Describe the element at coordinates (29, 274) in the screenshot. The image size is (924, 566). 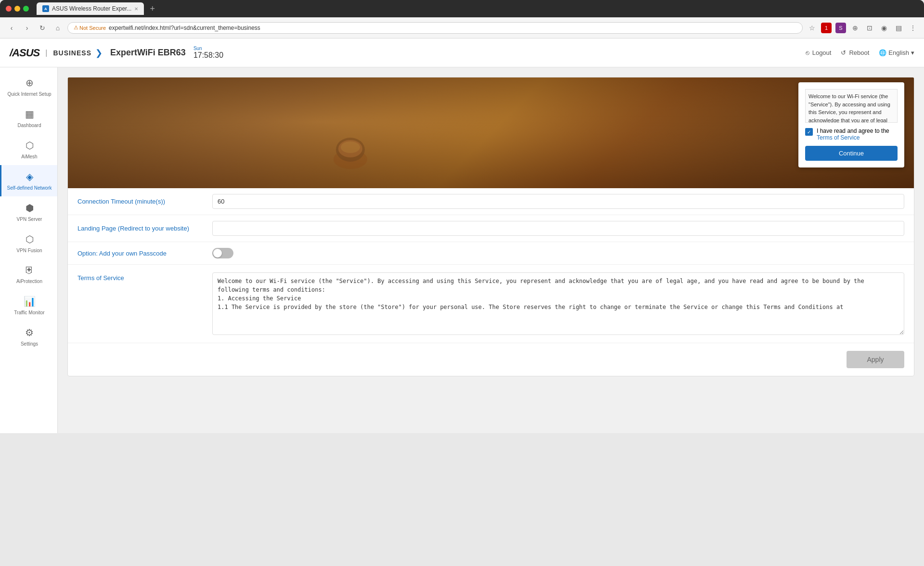
I see `sidebar-item-aiprotection: ⛨ AiProtection` at that location.